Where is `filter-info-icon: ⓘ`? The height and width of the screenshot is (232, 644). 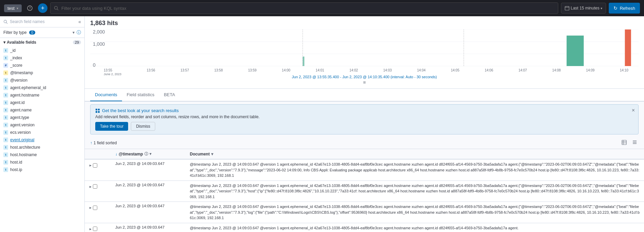
filter-info-icon: ⓘ is located at coordinates (79, 33).